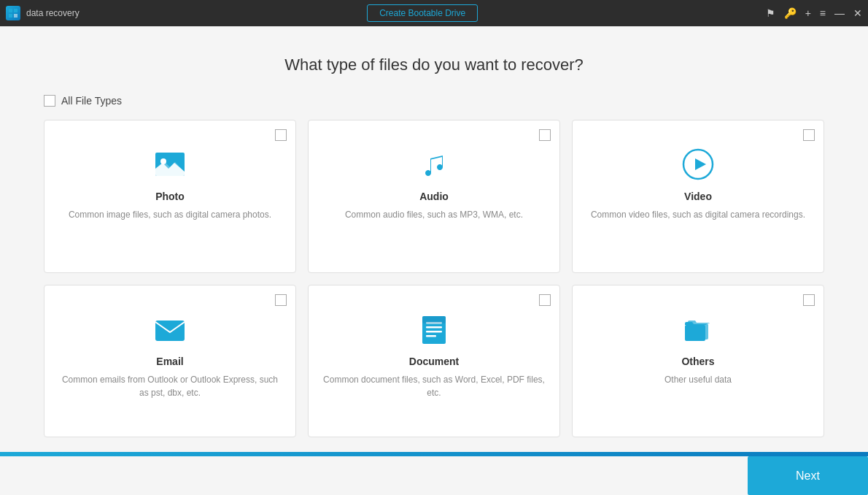  Describe the element at coordinates (814, 13) in the screenshot. I see `titlebar-right: ⚑ 🔑 + ≡ — ✕` at that location.